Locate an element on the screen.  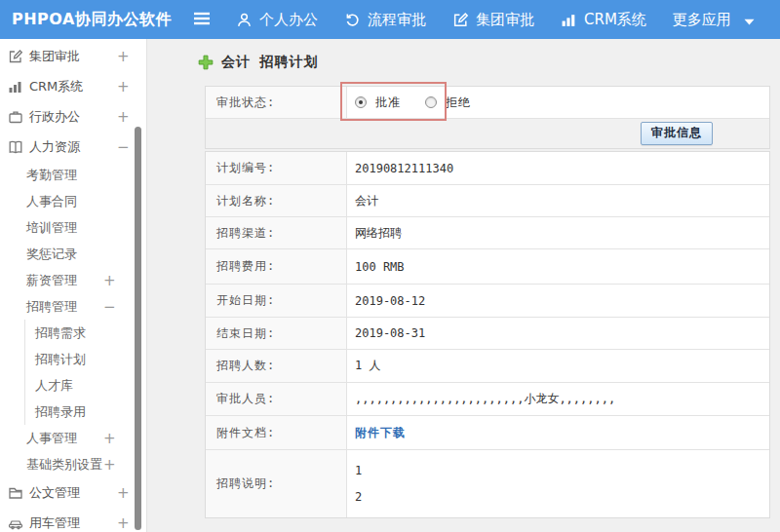
sidebar-scrollbar-thumb is located at coordinates (138, 328).